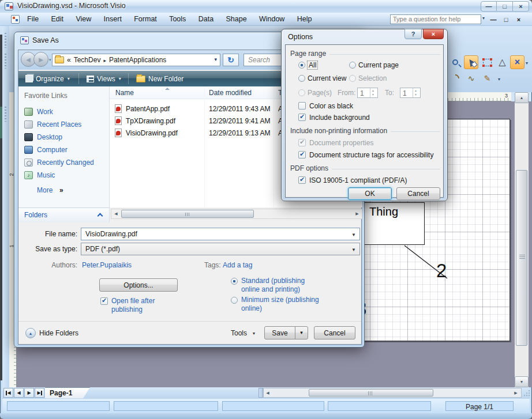  I want to click on sidebar-more-link: More », so click(64, 191).